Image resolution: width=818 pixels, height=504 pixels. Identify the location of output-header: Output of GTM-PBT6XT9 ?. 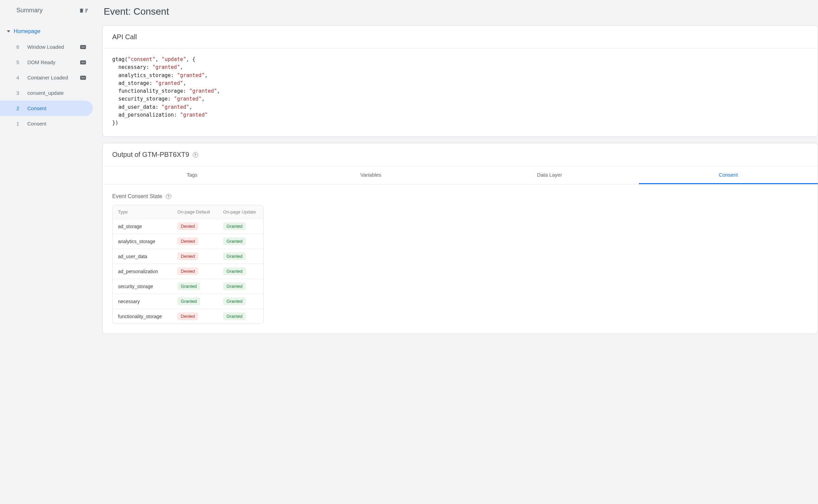
(460, 155).